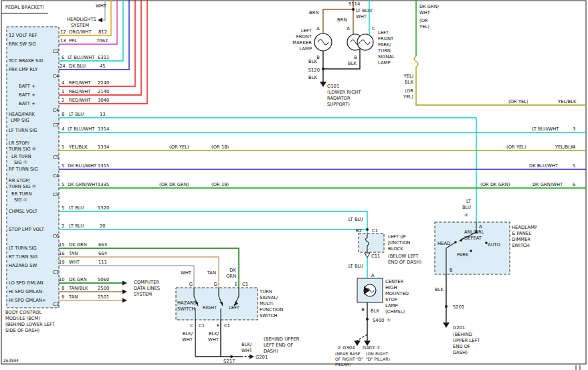  Describe the element at coordinates (395, 282) in the screenshot. I see `chmsl-name: CENTER` at that location.